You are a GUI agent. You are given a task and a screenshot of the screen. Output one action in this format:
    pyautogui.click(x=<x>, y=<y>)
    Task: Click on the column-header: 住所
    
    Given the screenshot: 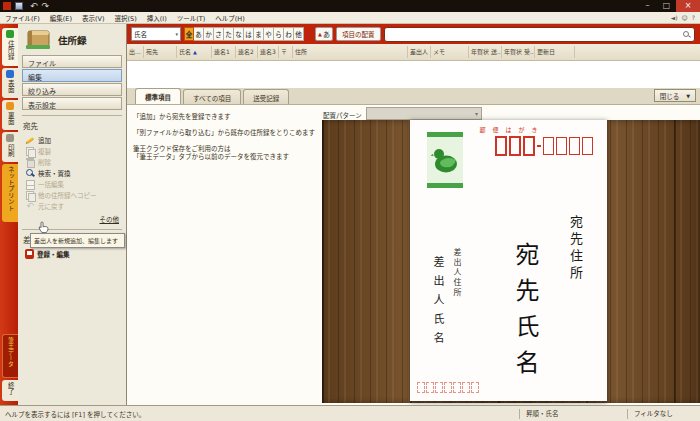 What is the action you would take?
    pyautogui.click(x=350, y=52)
    